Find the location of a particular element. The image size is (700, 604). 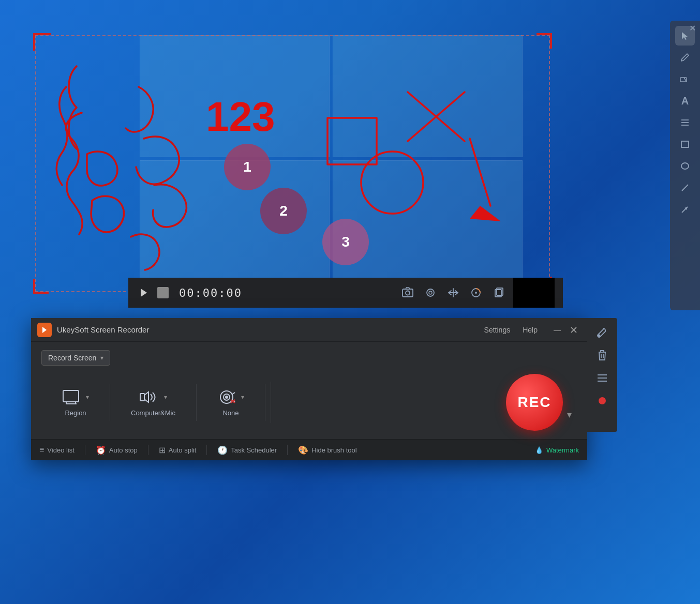

watermark-button: 💧 Watermark is located at coordinates (557, 450).